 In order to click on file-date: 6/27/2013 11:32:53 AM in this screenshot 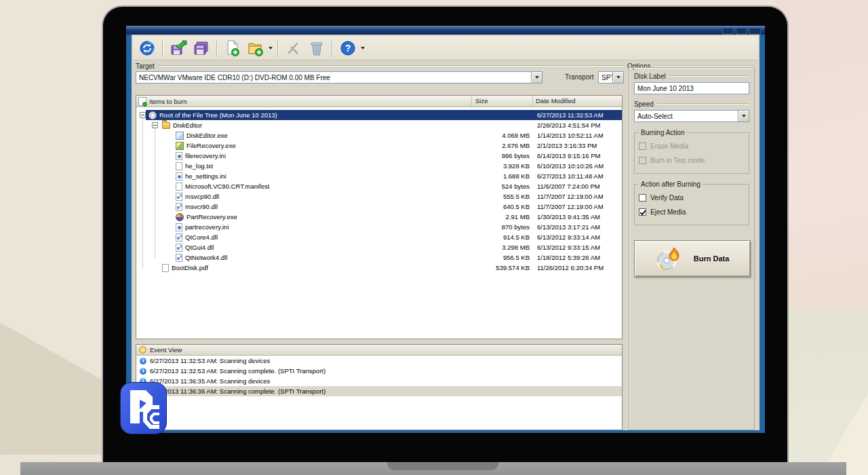, I will do `click(570, 115)`.